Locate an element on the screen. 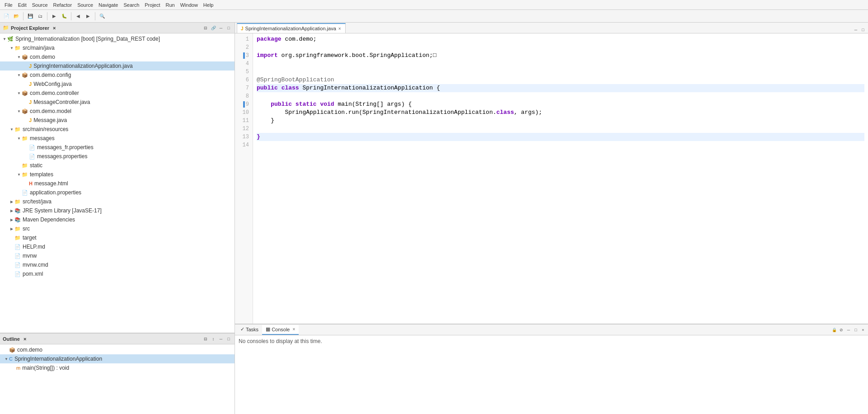  tree-label-static: static is located at coordinates (36, 165).